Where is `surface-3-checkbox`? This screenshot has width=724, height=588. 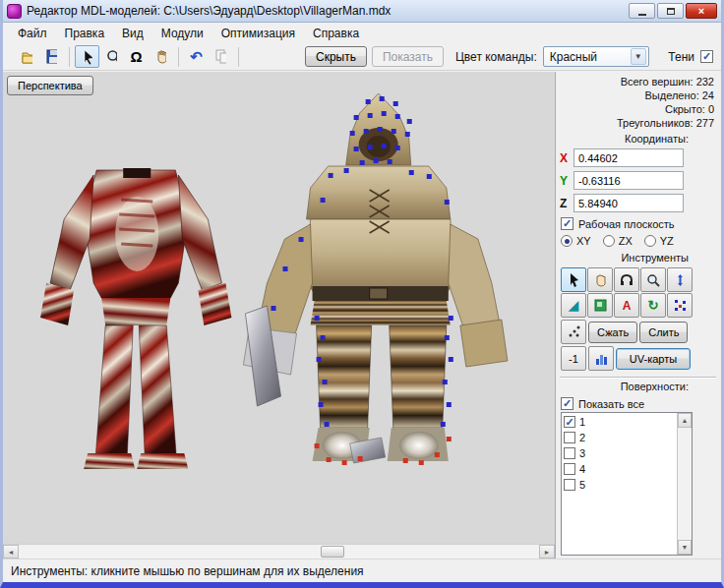
surface-3-checkbox is located at coordinates (570, 453).